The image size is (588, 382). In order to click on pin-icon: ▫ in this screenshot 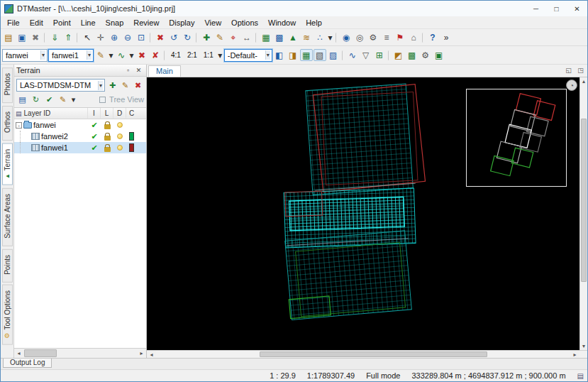, I will do `click(128, 70)`.